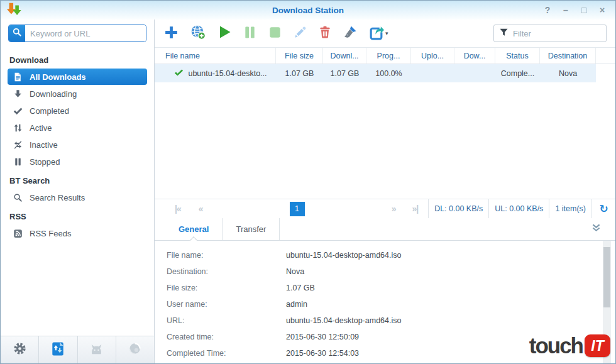 This screenshot has width=616, height=364. Describe the element at coordinates (388, 55) in the screenshot. I see `column-header-progress: Prog...` at that location.